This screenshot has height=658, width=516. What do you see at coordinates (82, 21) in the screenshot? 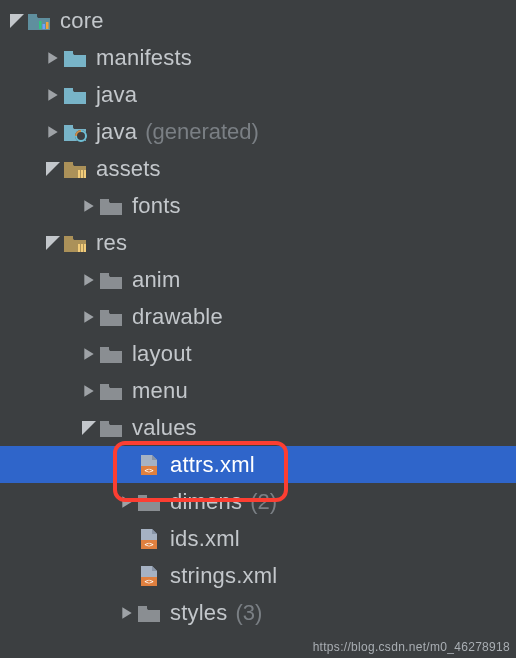
I see `tree-label: core` at bounding box center [82, 21].